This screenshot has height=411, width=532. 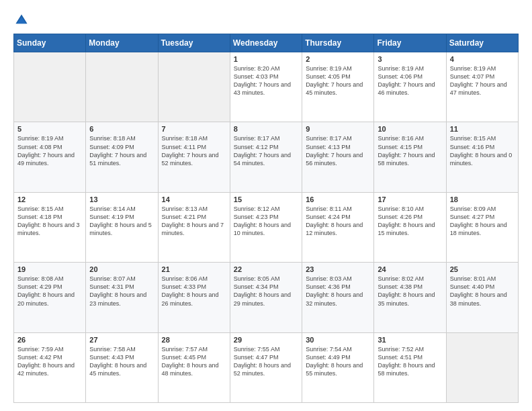 I want to click on day-number: 5, so click(x=50, y=129).